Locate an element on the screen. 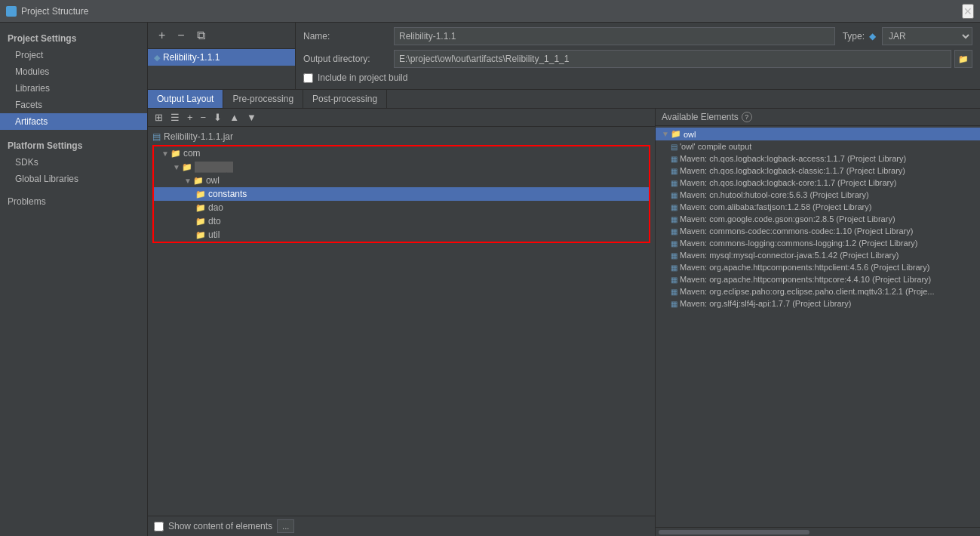  avail-root-item: ▼ 📁 owl is located at coordinates (818, 134).